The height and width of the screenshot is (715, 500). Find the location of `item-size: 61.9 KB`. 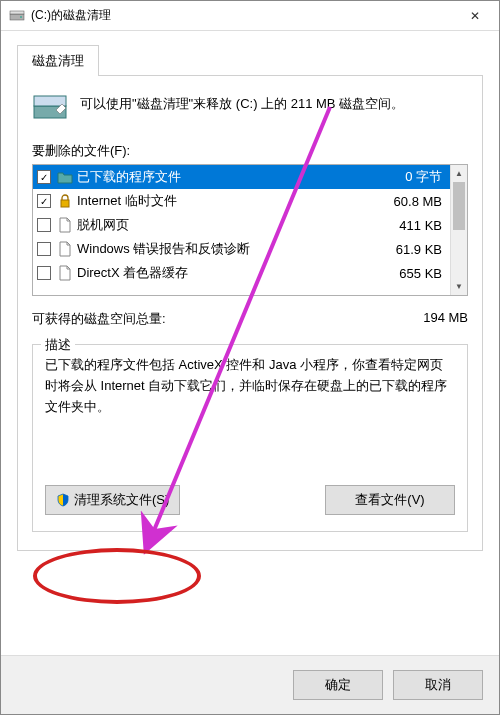

item-size: 61.9 KB is located at coordinates (411, 250).